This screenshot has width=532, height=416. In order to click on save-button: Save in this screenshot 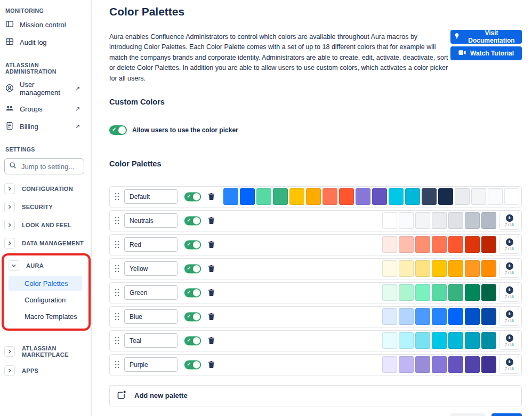, I will do `click(506, 415)`.